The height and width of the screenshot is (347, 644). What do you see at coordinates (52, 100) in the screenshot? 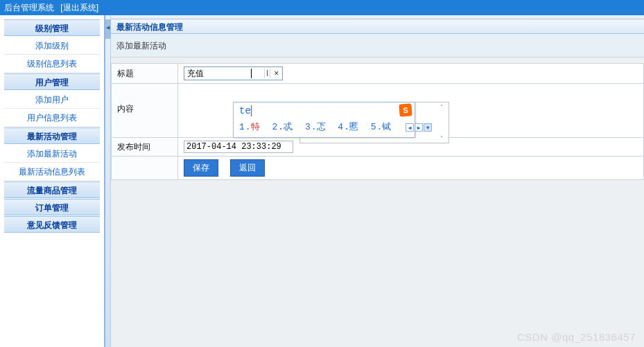
I see `sidebar-item-add-user: 添加用户` at bounding box center [52, 100].